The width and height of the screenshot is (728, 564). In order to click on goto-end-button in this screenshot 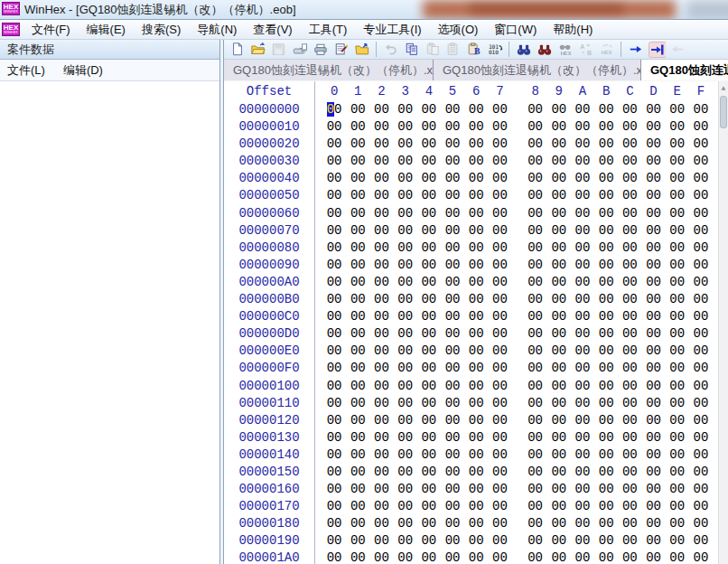, I will do `click(656, 50)`.